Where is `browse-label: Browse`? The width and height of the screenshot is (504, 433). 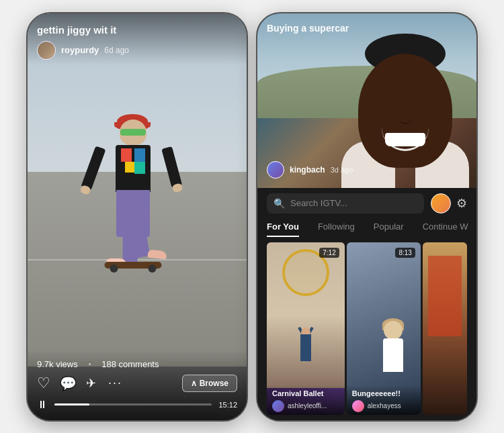 browse-label: Browse is located at coordinates (214, 383).